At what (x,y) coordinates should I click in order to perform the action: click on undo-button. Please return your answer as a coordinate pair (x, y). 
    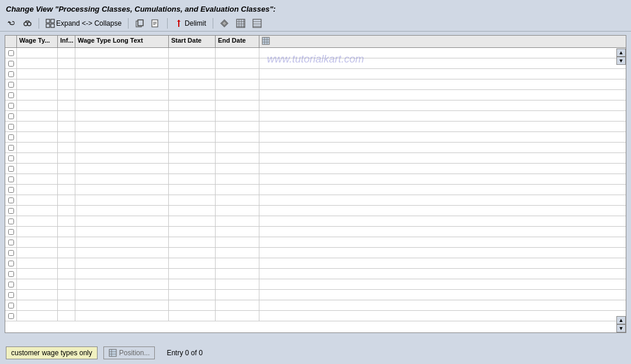
    Looking at the image, I should click on (11, 23).